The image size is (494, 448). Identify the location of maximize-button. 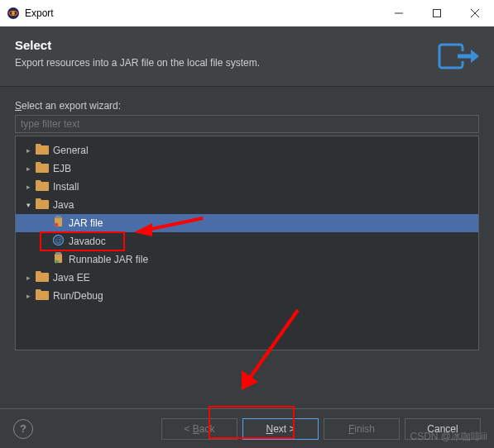
(437, 13).